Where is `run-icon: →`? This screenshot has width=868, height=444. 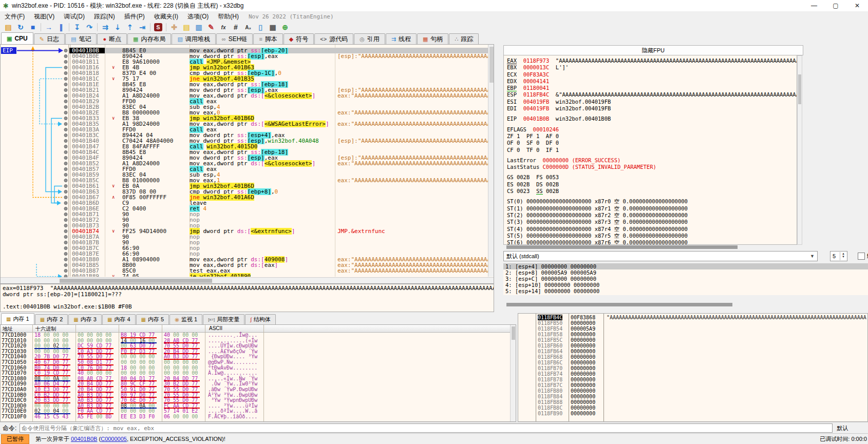 run-icon: → is located at coordinates (49, 27).